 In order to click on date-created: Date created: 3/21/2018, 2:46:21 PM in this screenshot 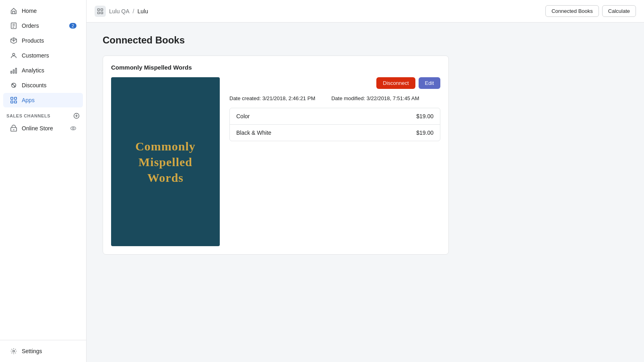, I will do `click(272, 98)`.